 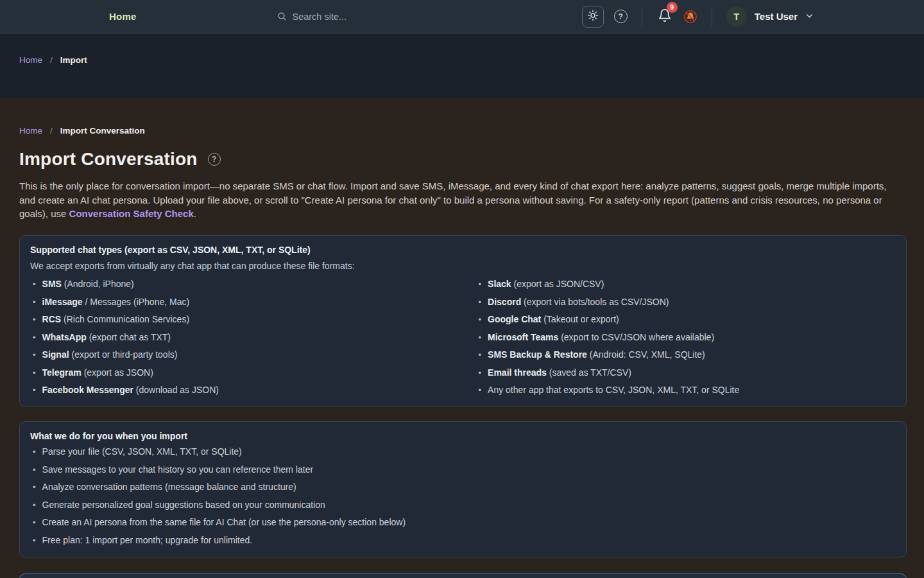 What do you see at coordinates (462, 60) in the screenshot?
I see `breadcrumb: Home / Import` at bounding box center [462, 60].